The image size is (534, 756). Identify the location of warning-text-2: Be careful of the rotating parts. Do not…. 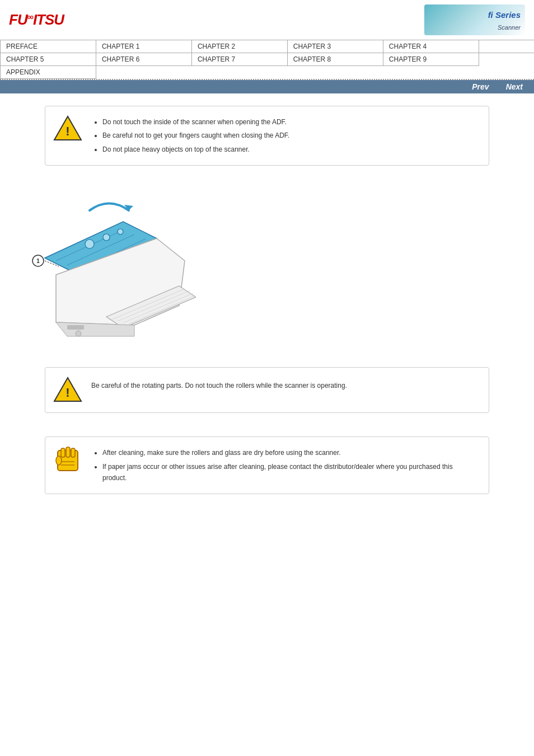
(219, 390).